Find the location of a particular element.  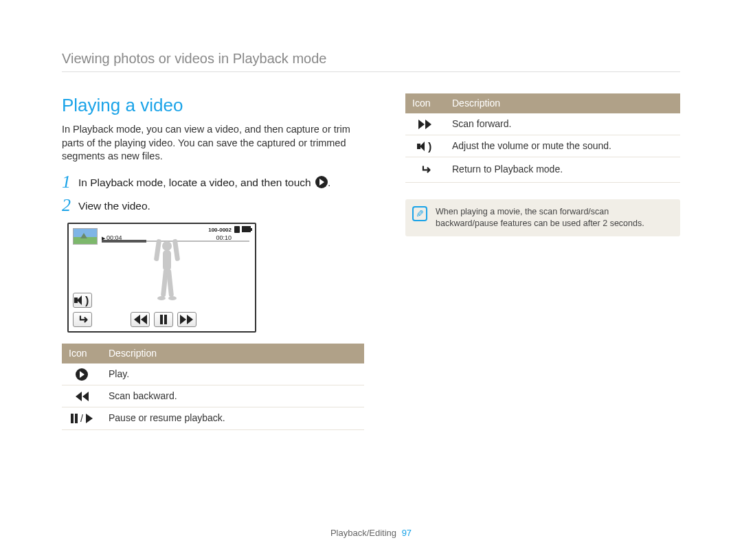

page-header: Viewing photos or videos in Playback mod… is located at coordinates (194, 59).